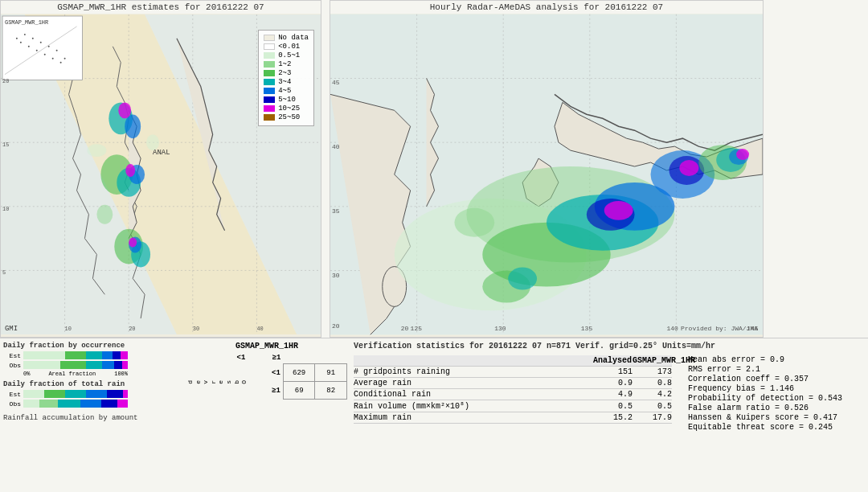  What do you see at coordinates (72, 374) in the screenshot?
I see `axis-label: Areal fraction` at bounding box center [72, 374].